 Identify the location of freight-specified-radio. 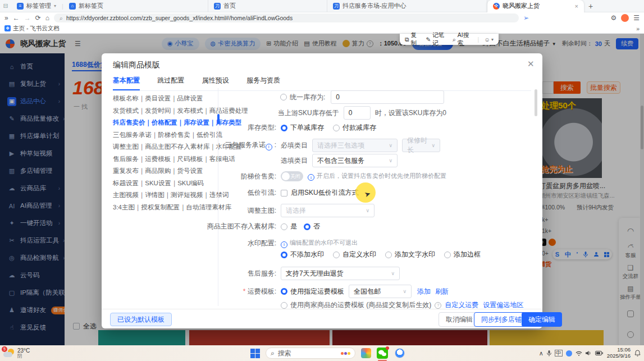
(284, 291).